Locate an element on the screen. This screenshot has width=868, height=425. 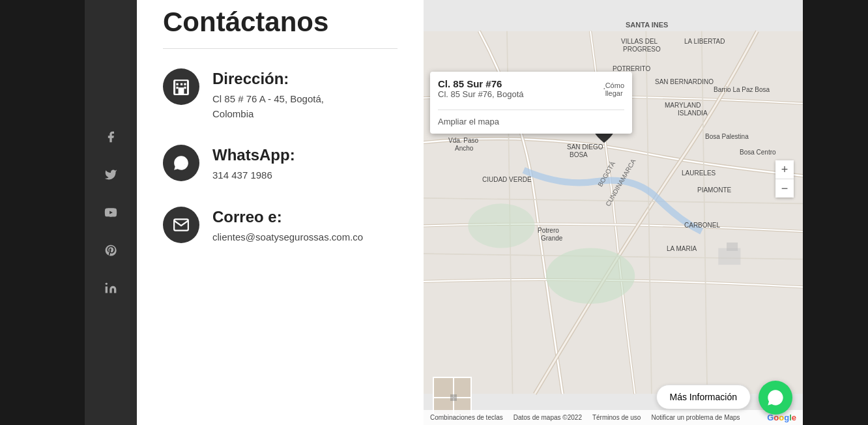
zoom-out-button: − is located at coordinates (785, 188).